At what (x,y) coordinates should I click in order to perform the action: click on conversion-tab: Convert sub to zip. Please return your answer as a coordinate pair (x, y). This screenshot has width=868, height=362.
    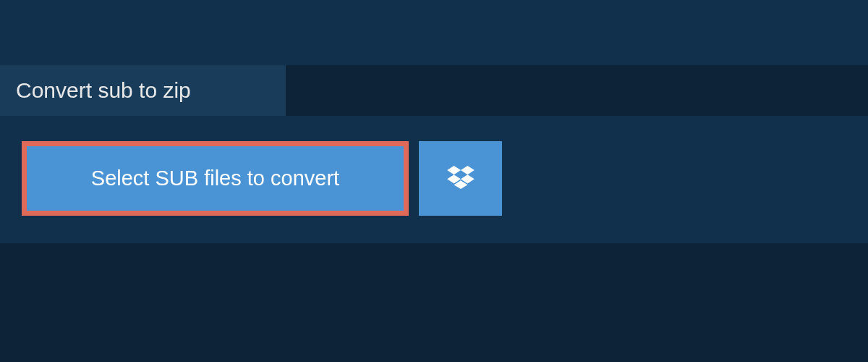
    Looking at the image, I should click on (143, 92).